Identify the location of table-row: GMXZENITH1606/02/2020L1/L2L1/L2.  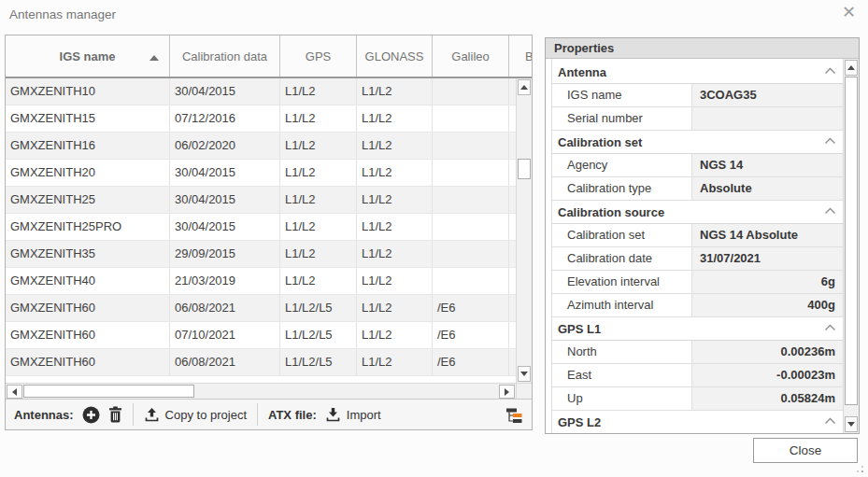
(261, 146).